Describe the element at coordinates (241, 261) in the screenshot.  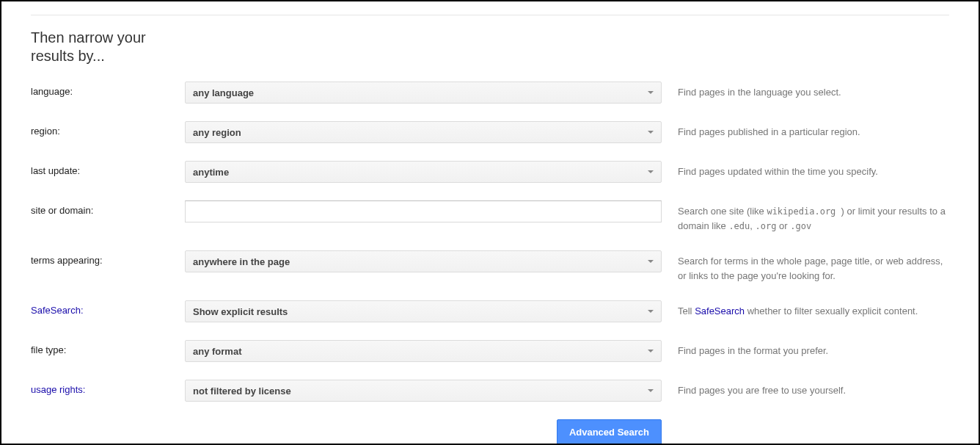
I see `dropdown-terms-value: anywhere in the page` at that location.